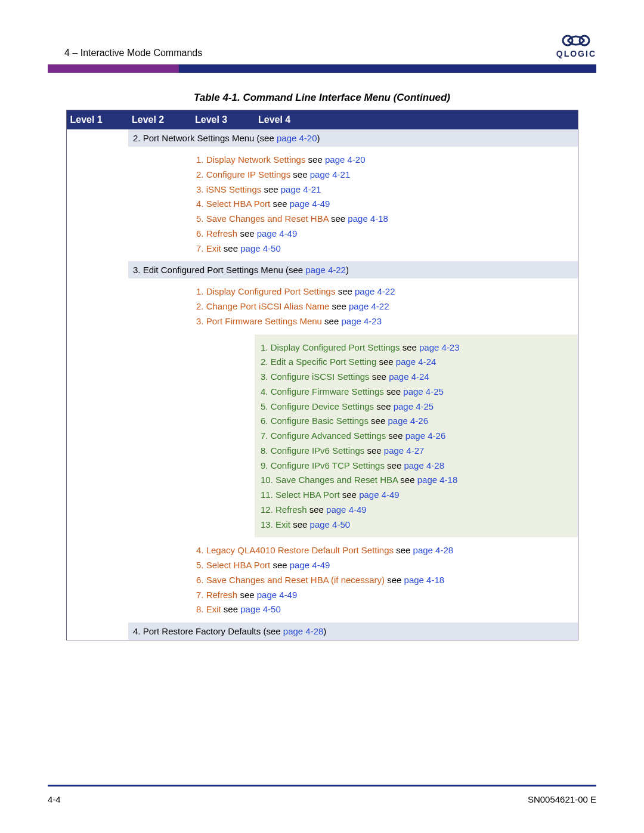 The width and height of the screenshot is (644, 833). Describe the element at coordinates (322, 138) in the screenshot. I see `table-row: 2. Port Network Settings Menu (see page …` at that location.